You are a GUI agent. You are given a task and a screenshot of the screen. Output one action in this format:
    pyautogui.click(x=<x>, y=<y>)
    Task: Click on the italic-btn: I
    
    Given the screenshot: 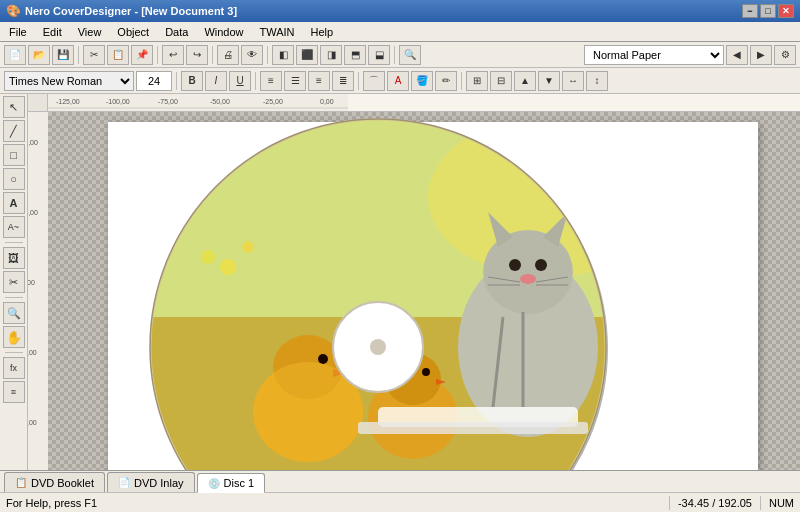 What is the action you would take?
    pyautogui.click(x=216, y=81)
    